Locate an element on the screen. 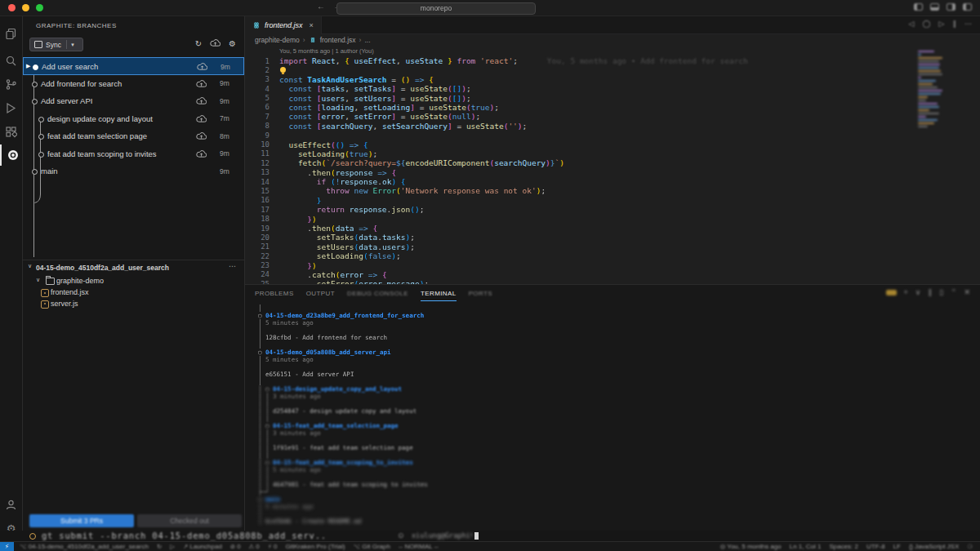  branch-row: Add server API9m is located at coordinates (134, 101).